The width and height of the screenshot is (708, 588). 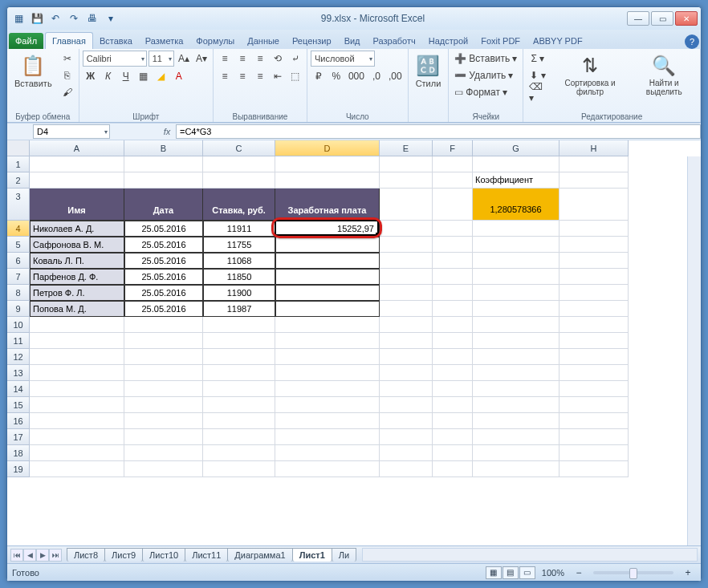 What do you see at coordinates (18, 373) in the screenshot?
I see `row-header-13: 13` at bounding box center [18, 373].